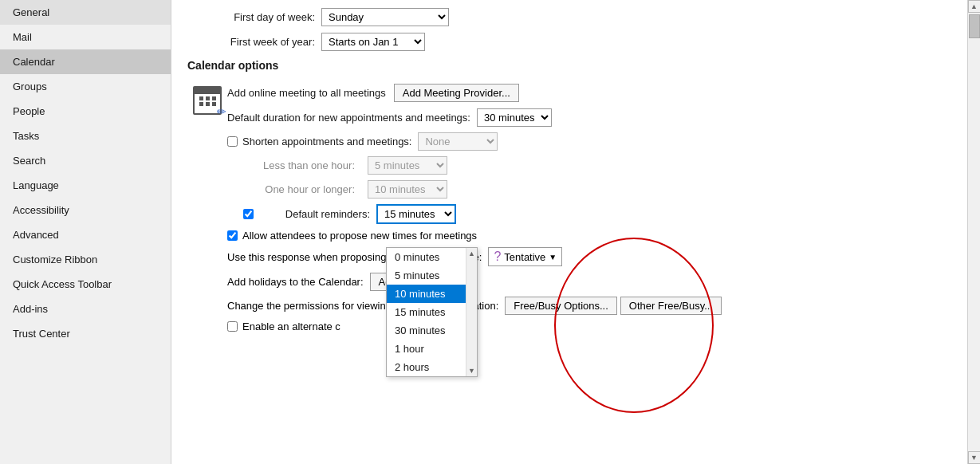  What do you see at coordinates (385, 18) in the screenshot?
I see `first-day-select: Sunday` at bounding box center [385, 18].